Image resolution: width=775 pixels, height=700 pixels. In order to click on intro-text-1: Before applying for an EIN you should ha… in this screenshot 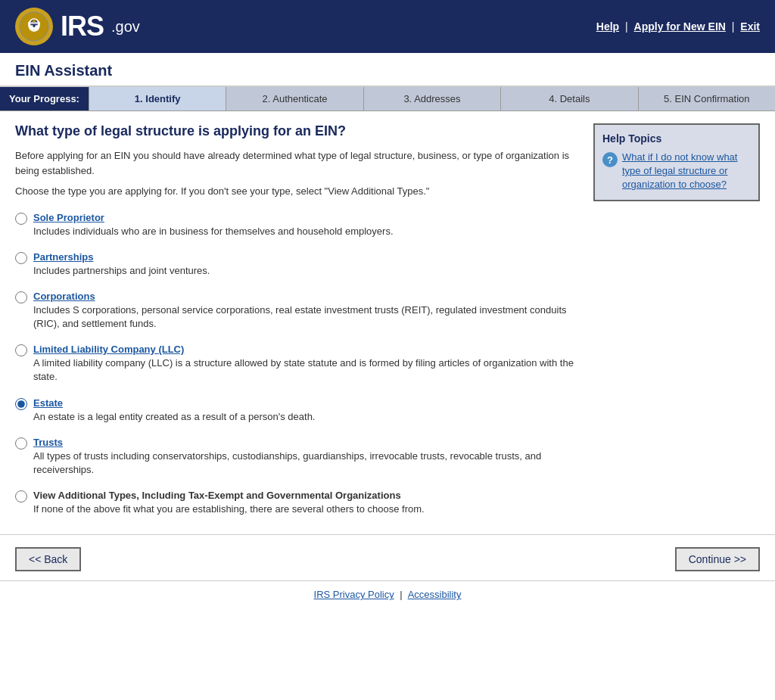, I will do `click(297, 163)`.